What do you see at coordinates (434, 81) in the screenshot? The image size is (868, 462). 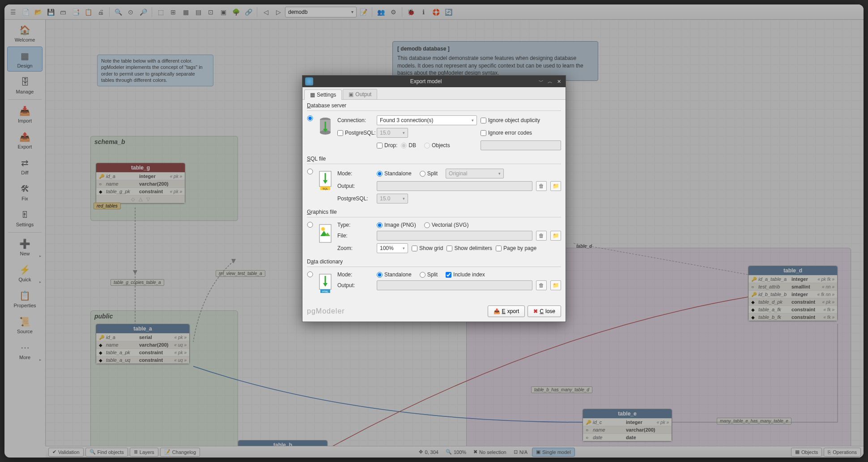 I see `dialog-titlebar: Export model ﹀ ︿ ✕` at bounding box center [434, 81].